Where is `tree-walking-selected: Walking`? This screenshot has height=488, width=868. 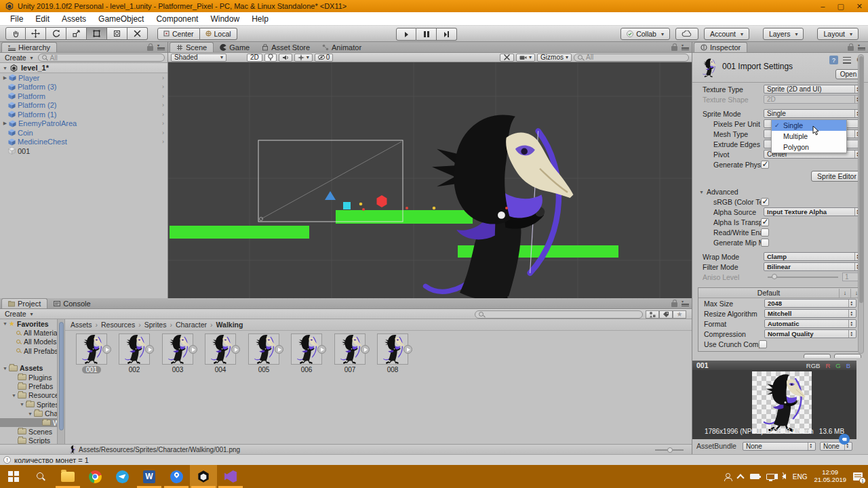 tree-walking-selected: Walking is located at coordinates (28, 423).